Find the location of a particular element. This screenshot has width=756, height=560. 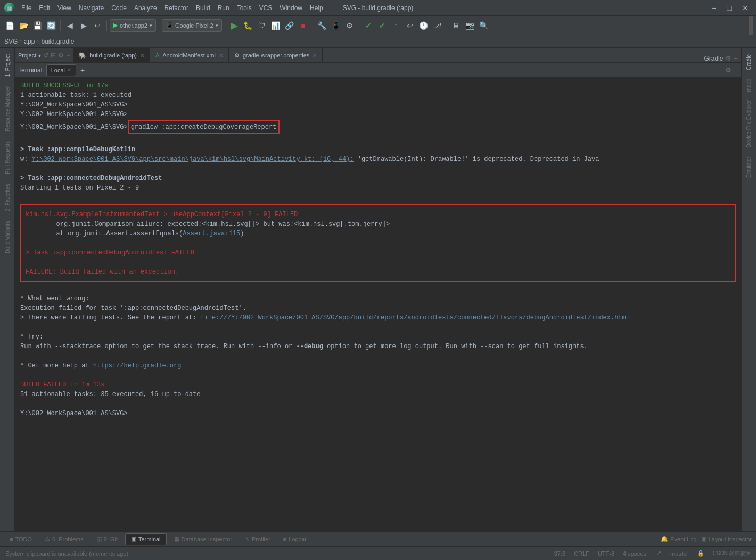

sidebar-item-pull-requests: Pull Requests is located at coordinates (7, 158).